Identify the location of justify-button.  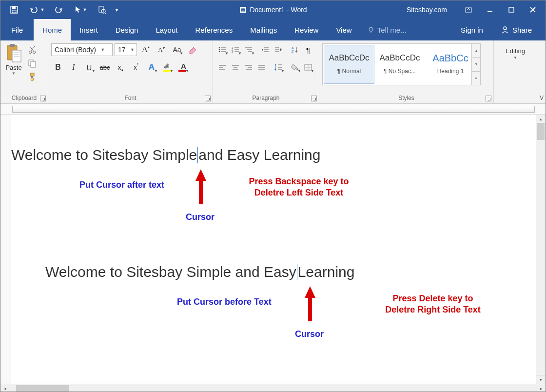
(262, 67).